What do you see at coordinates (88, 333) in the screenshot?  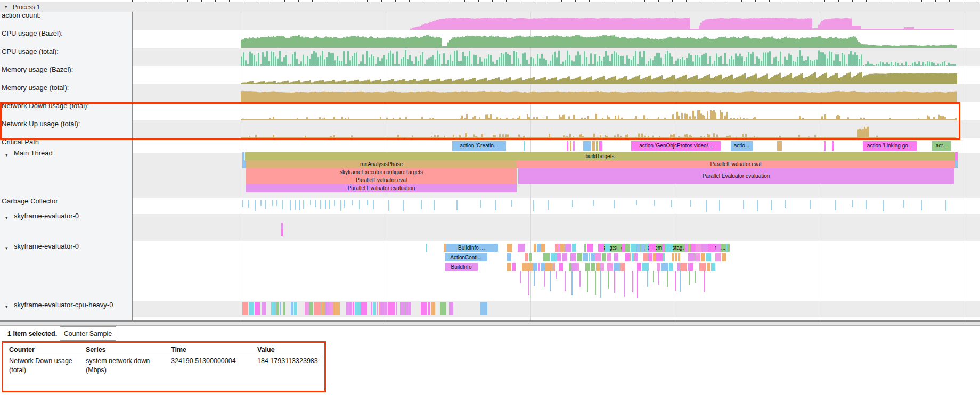 I see `tab-counter-sample: Counter Sample (1)` at bounding box center [88, 333].